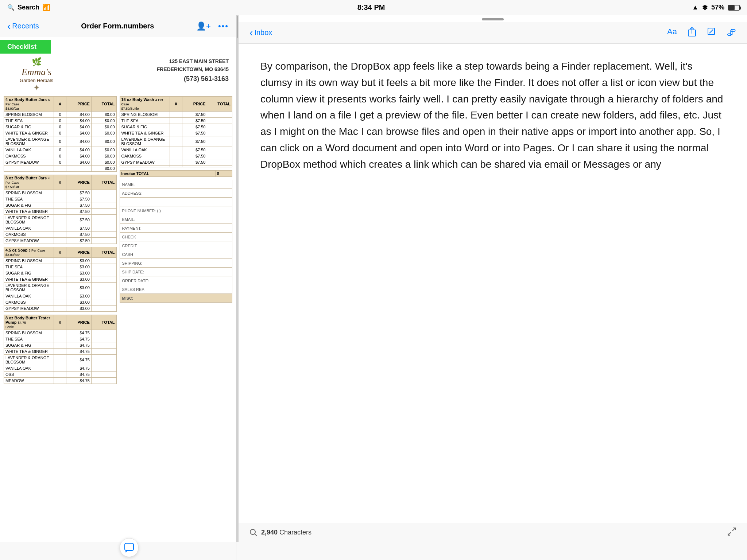  What do you see at coordinates (61, 288) in the screenshot?
I see `table-row: LAVENDER & ORANGE BLOSSOM$3.00` at bounding box center [61, 288].